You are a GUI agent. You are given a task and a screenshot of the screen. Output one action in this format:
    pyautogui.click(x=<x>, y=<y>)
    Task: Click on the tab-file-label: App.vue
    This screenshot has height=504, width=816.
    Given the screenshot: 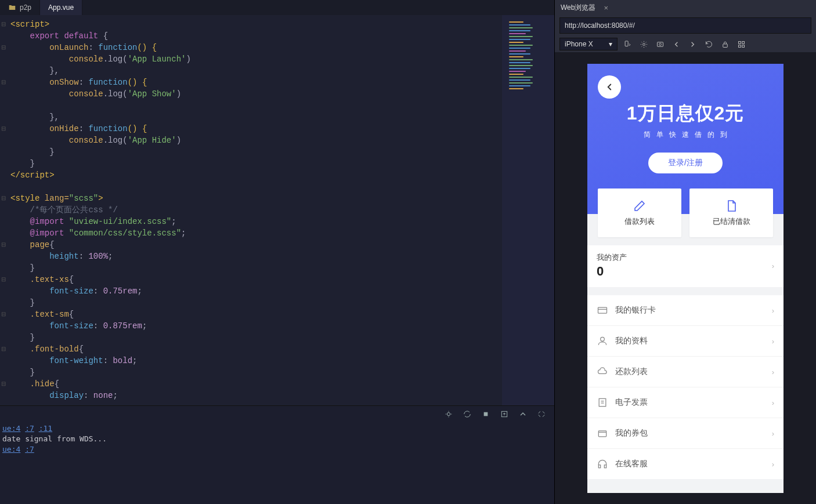 What is the action you would take?
    pyautogui.click(x=61, y=8)
    